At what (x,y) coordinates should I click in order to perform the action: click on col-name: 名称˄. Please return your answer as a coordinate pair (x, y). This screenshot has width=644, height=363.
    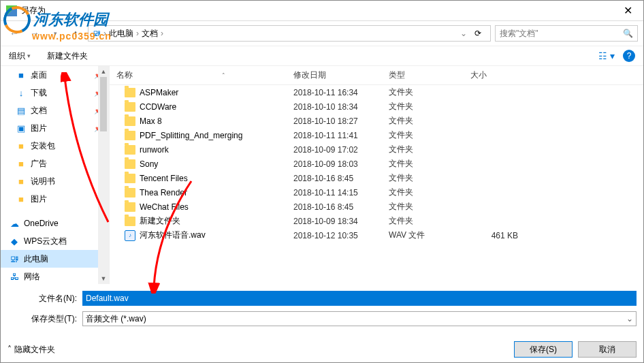
    Looking at the image, I should click on (198, 75).